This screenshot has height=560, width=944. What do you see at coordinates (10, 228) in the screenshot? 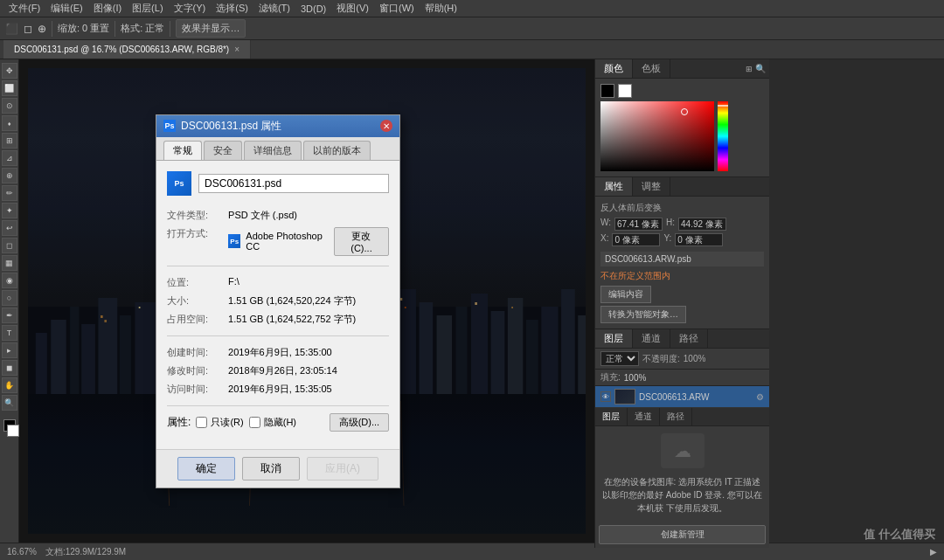
I see `tool-history-brush: ↩` at bounding box center [10, 228].